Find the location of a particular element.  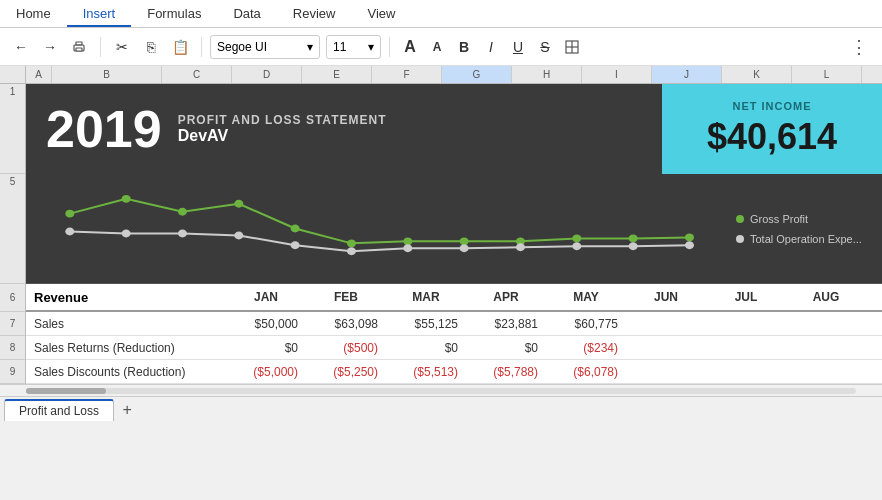

history-group: ← → is located at coordinates (50, 47).